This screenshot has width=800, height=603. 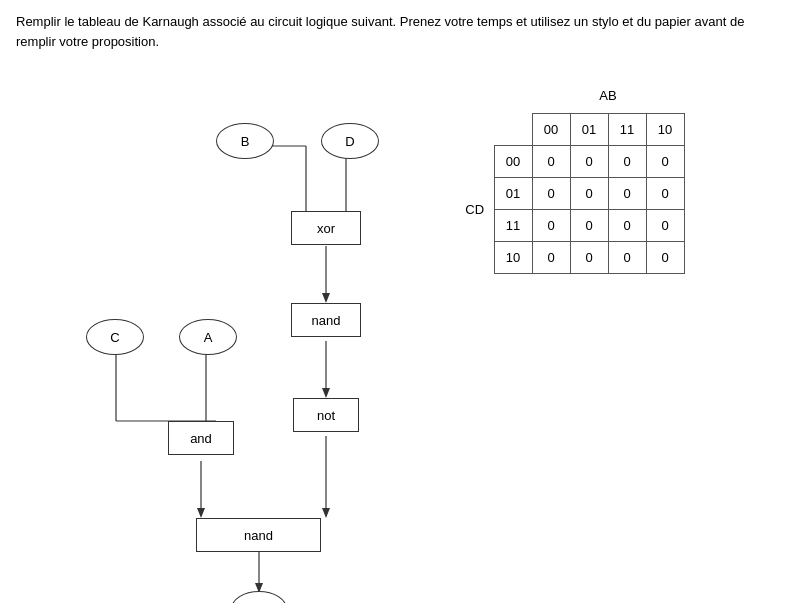 What do you see at coordinates (665, 129) in the screenshot?
I see `col-header-3: 10` at bounding box center [665, 129].